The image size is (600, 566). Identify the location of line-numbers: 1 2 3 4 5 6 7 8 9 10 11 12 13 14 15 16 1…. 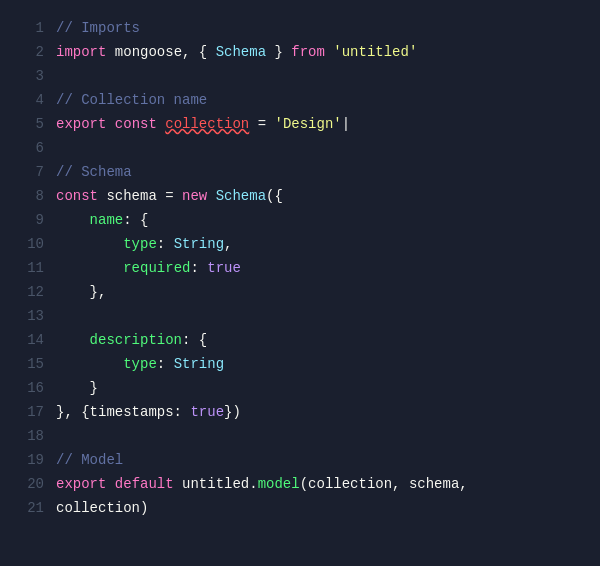
(28, 283).